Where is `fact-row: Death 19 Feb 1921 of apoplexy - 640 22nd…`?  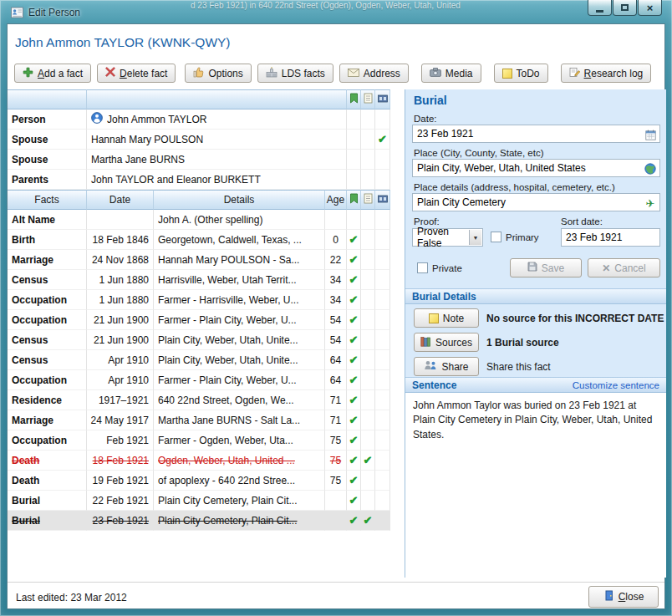
fact-row: Death 19 Feb 1921 of apoplexy - 640 22nd… is located at coordinates (199, 481).